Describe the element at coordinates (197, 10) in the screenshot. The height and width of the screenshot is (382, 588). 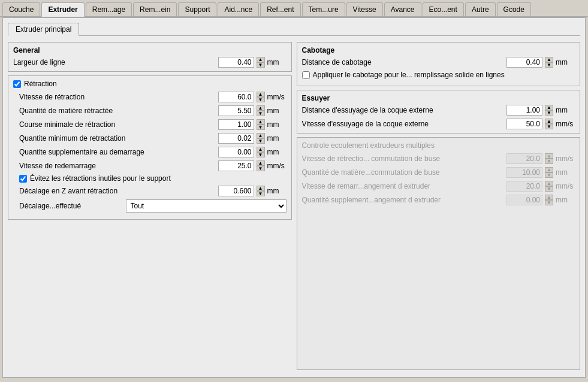
I see `tab-support: Support` at that location.